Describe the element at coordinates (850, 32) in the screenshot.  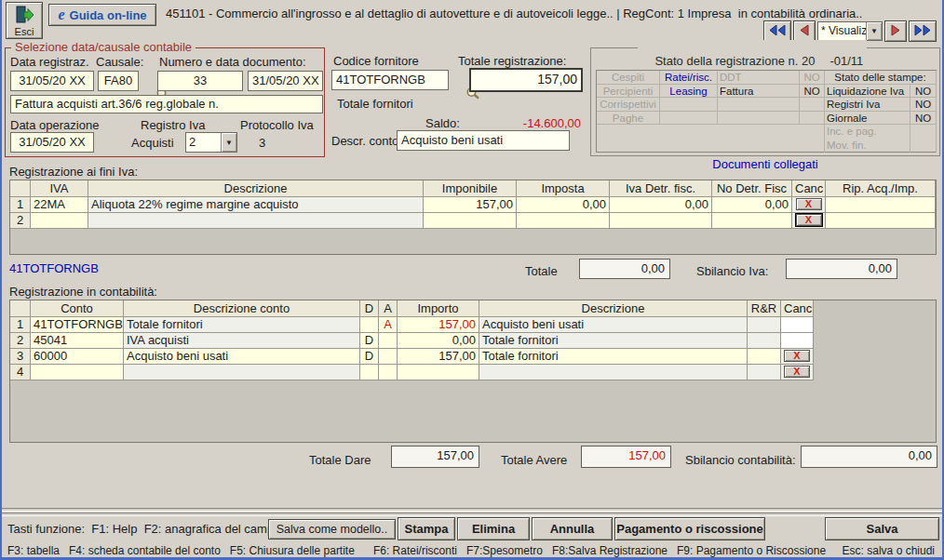
I see `visualizza-select: * Visualizz ▼` at that location.